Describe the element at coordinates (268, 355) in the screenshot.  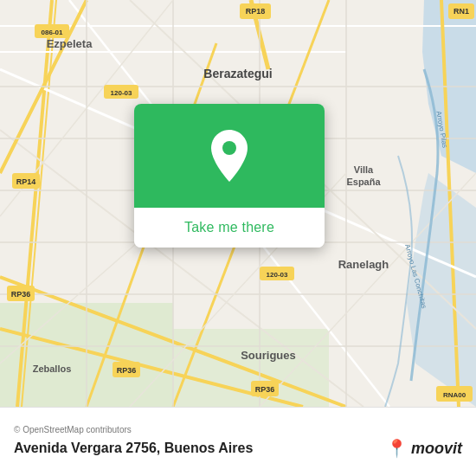
I see `svg-text: Sourigues` at that location.